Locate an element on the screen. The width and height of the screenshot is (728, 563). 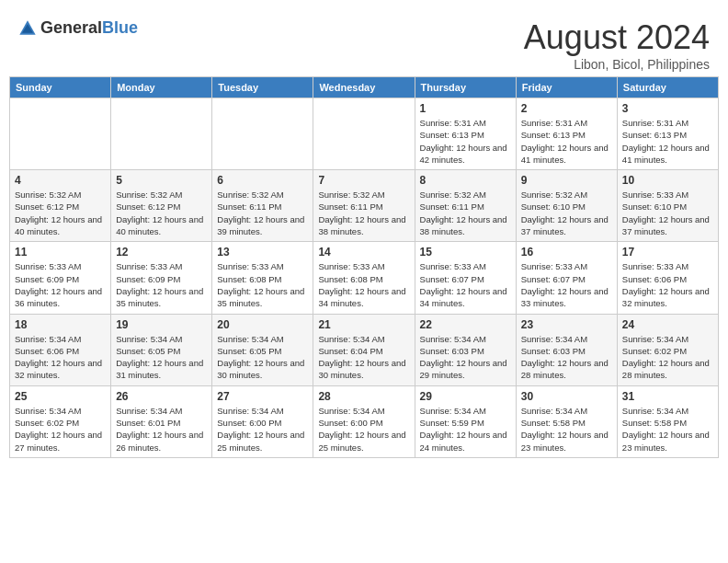
calendar-cell: 8Sunrise: 5:32 AM Sunset: 6:11 PM Daylig… is located at coordinates (465, 206).